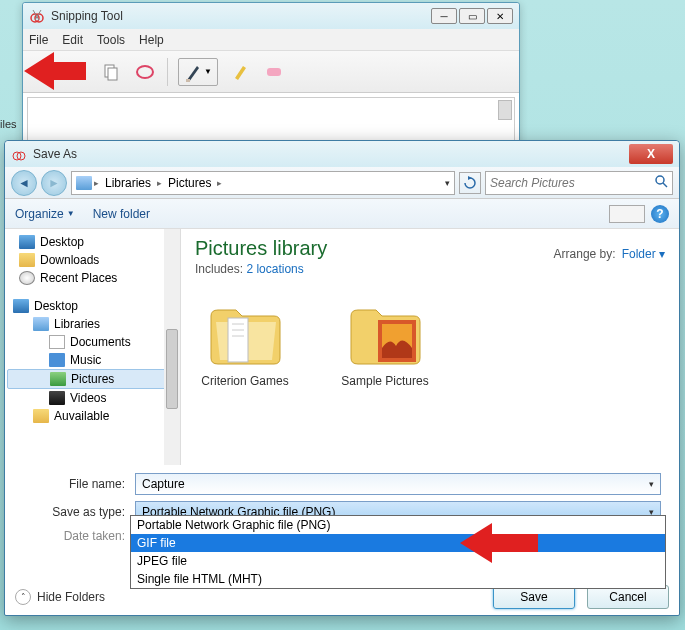  What do you see at coordinates (54, 183) in the screenshot?
I see `nav-forward-button: ►` at bounding box center [54, 183].